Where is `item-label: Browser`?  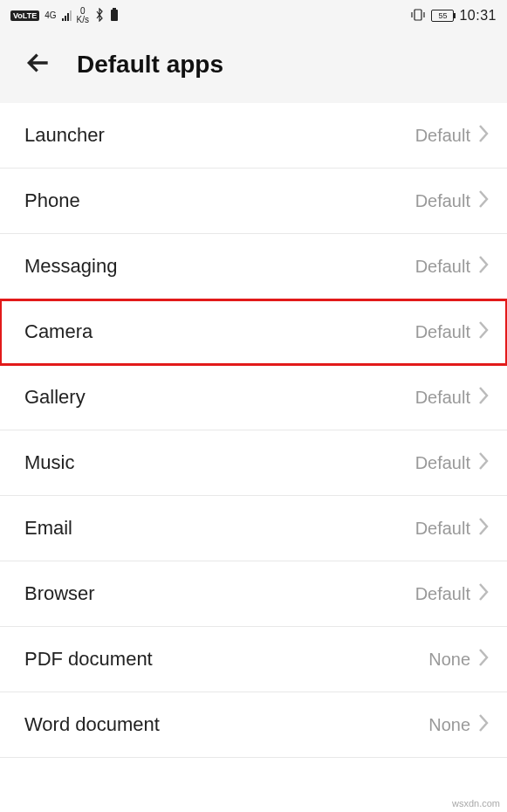 item-label: Browser is located at coordinates (59, 594).